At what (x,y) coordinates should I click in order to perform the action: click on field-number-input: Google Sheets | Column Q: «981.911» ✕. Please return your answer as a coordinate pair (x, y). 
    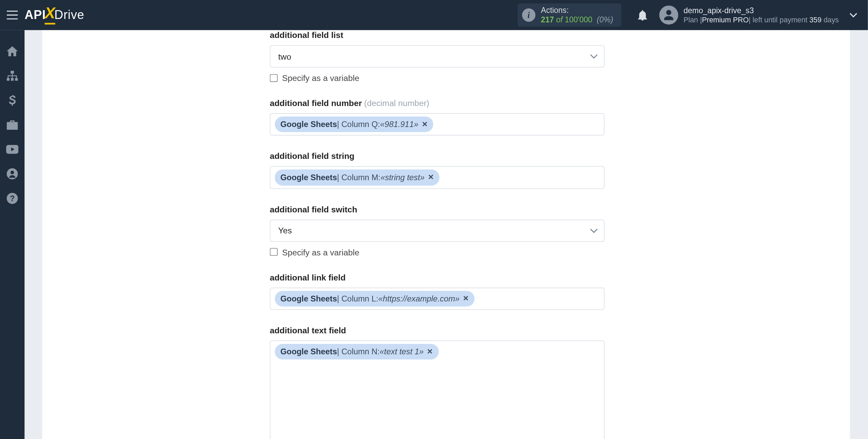
    Looking at the image, I should click on (437, 124).